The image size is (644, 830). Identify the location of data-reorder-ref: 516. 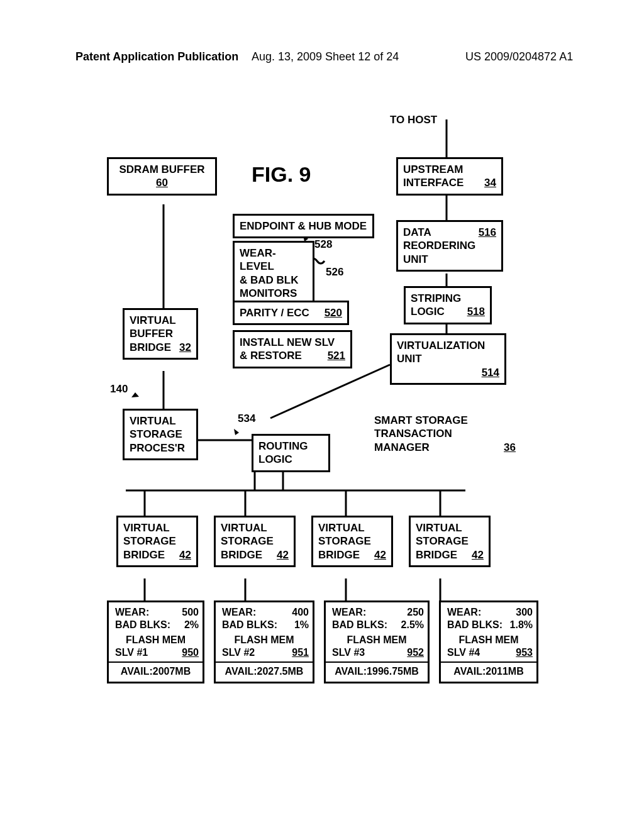
(487, 233).